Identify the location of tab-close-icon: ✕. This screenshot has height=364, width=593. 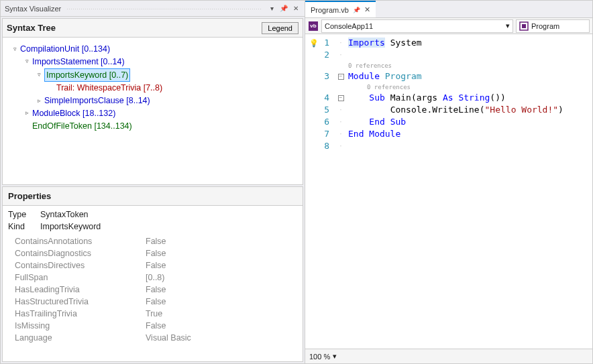
(368, 9).